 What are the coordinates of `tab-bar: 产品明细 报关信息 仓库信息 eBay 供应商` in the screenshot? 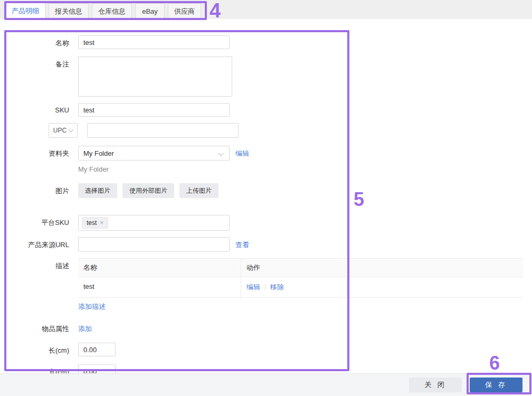 It's located at (266, 10).